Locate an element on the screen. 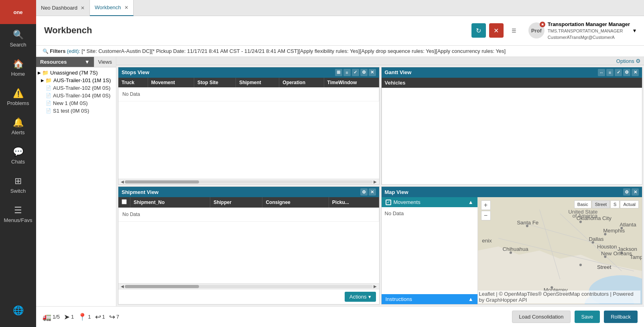 The width and height of the screenshot is (644, 327). col-stop-site: Stop Site is located at coordinates (215, 83).